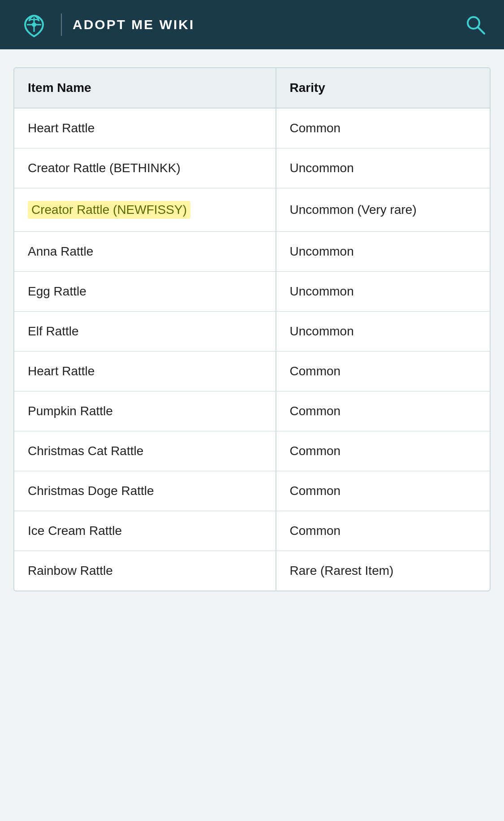  Describe the element at coordinates (109, 210) in the screenshot. I see `highlighted-item-name: Creator Rattle (NEWFISSY)` at that location.